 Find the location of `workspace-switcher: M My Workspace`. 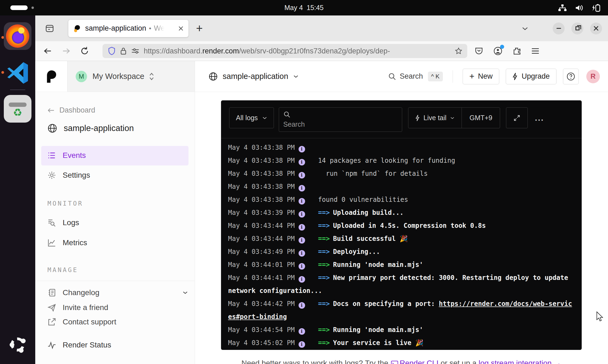

workspace-switcher: M My Workspace is located at coordinates (131, 76).